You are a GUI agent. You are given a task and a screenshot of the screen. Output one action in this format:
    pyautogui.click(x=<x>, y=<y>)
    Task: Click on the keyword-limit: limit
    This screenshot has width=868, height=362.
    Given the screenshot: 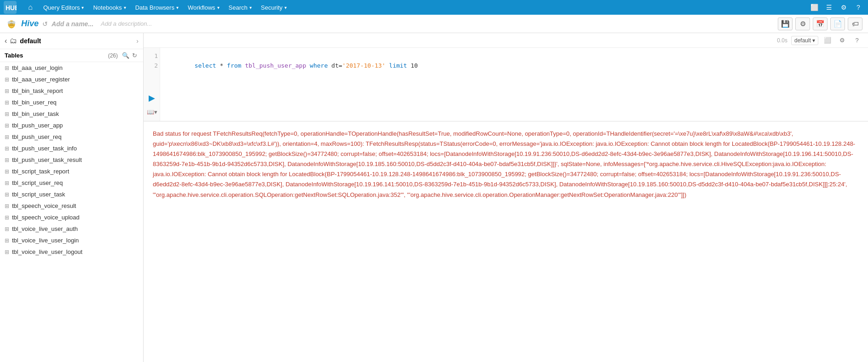 What is the action you would take?
    pyautogui.click(x=398, y=65)
    